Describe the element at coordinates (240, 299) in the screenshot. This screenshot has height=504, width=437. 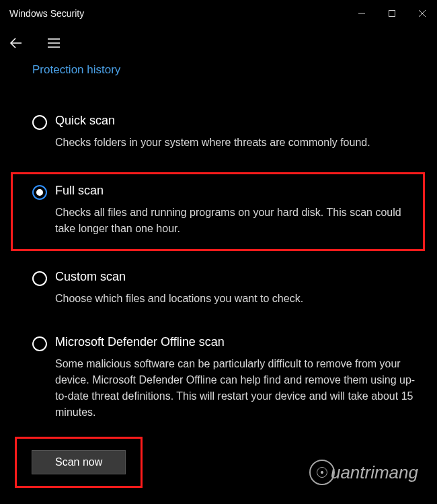
I see `option-desc: Choose which files and locations you wan…` at that location.